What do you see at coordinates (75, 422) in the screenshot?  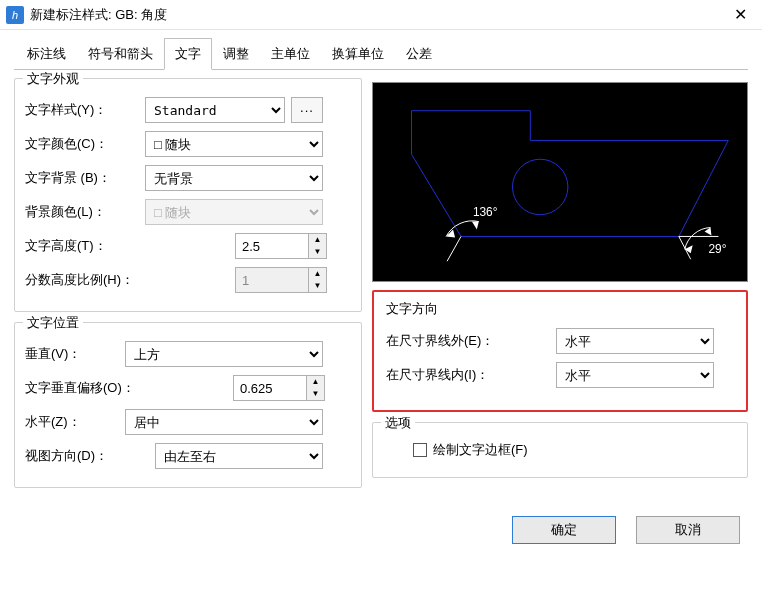 I see `label-horiz: 水平(Z)：` at bounding box center [75, 422].